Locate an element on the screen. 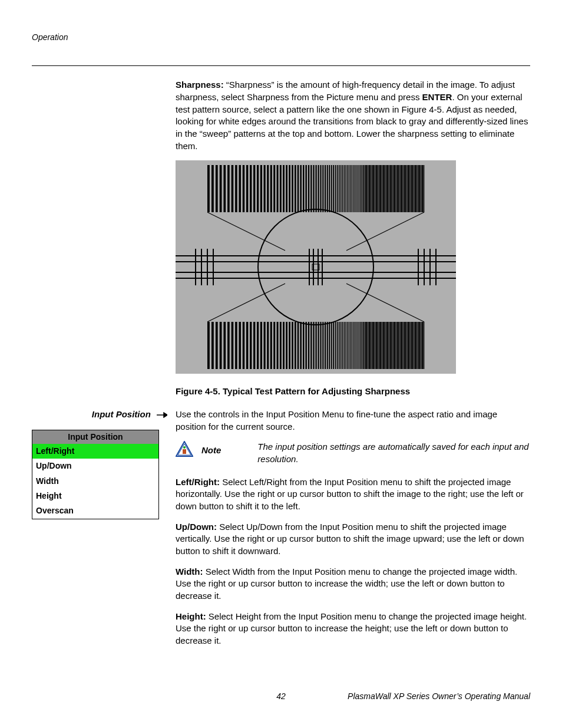 Image resolution: width=562 pixels, height=728 pixels. menu-item-overscan: Overscan is located at coordinates (95, 510).